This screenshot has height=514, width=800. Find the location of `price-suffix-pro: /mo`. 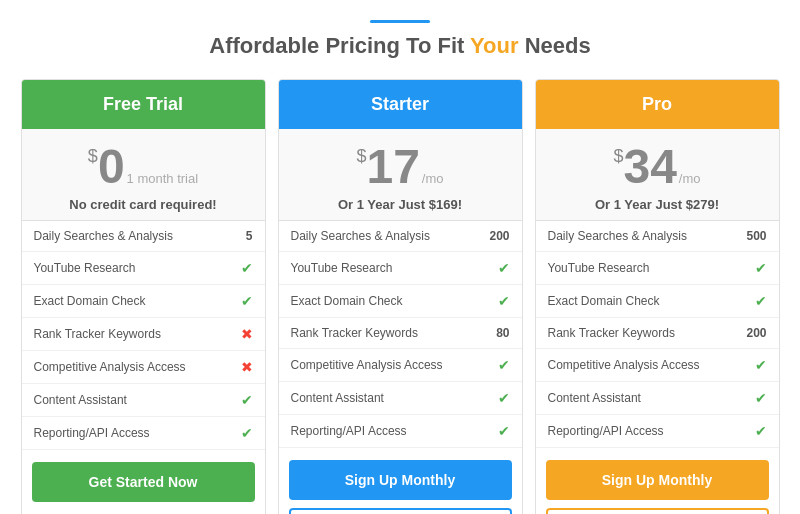

price-suffix-pro: /mo is located at coordinates (690, 178).